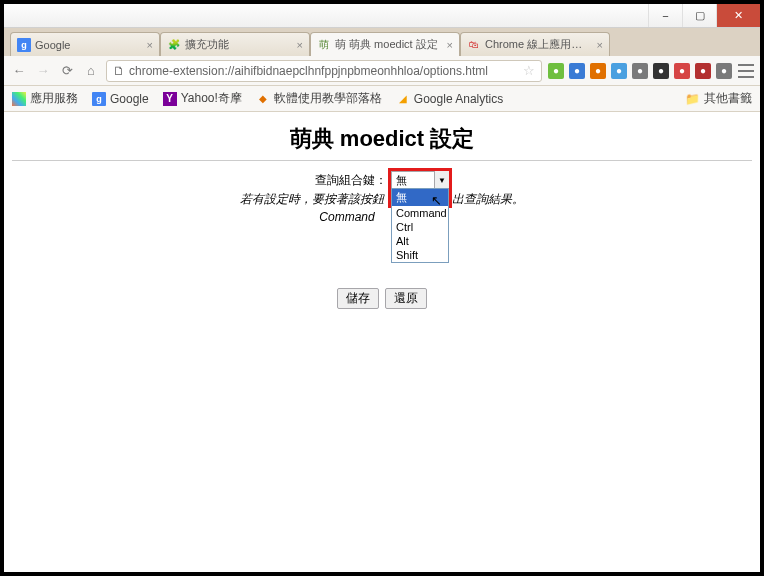  Describe the element at coordinates (119, 71) in the screenshot. I see `page-icon: 🗋` at that location.